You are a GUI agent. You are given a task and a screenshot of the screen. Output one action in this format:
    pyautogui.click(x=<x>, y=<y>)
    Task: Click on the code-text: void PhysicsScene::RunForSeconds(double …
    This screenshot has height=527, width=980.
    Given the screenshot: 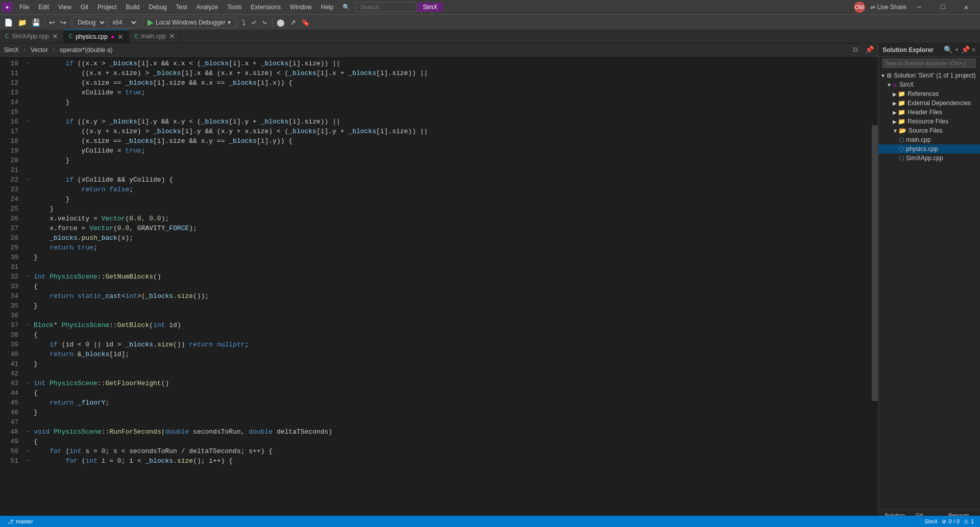 What is the action you would take?
    pyautogui.click(x=183, y=432)
    